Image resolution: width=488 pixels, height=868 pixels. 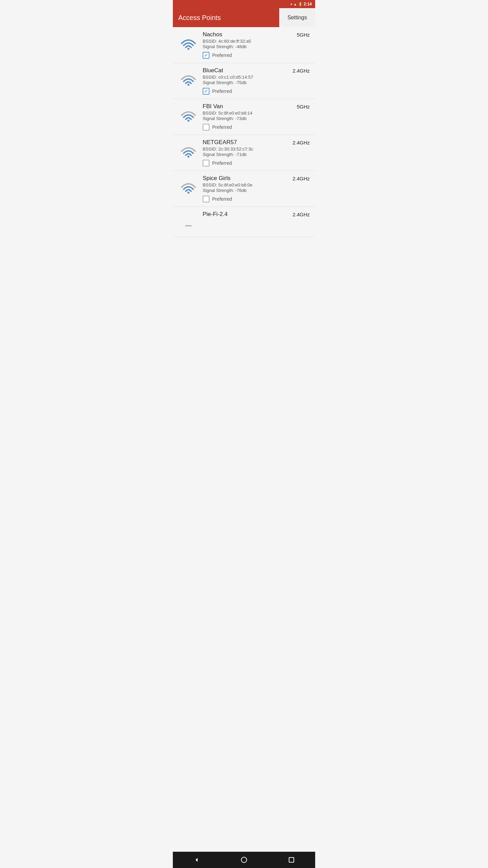 What do you see at coordinates (291, 4) in the screenshot?
I see `wifi-status-icon: ▾` at bounding box center [291, 4].